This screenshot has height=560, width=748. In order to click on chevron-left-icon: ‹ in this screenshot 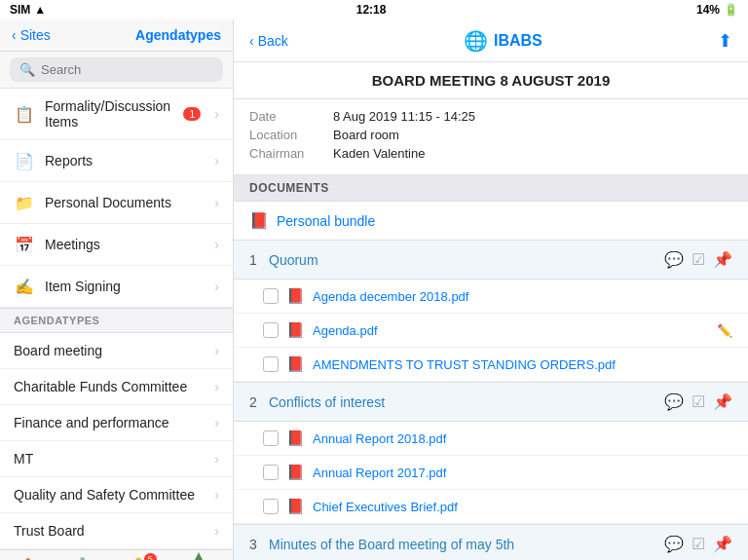, I will do `click(14, 35)`.